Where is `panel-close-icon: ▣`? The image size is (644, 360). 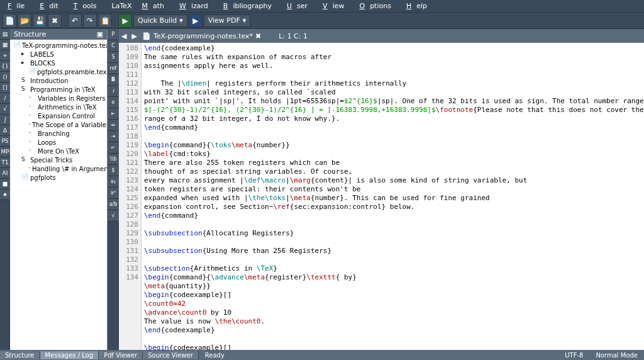 panel-close-icon: ▣ is located at coordinates (100, 34).